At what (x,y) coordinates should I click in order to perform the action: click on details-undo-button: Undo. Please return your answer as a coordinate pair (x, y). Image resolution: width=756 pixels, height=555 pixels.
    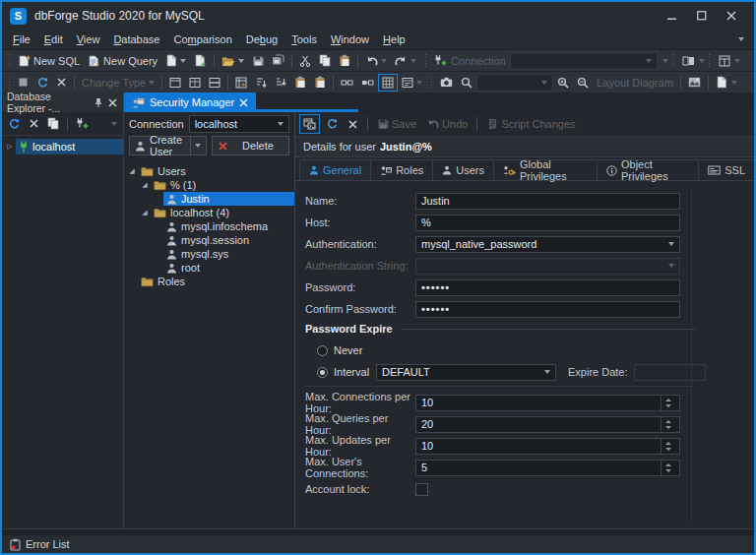
    Looking at the image, I should click on (447, 124).